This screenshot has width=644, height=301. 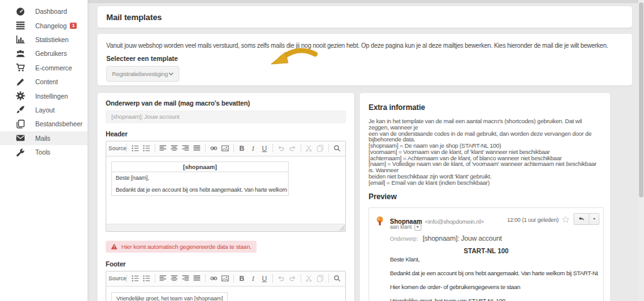 I want to click on sidebar-item-label: Statistieken, so click(x=52, y=40).